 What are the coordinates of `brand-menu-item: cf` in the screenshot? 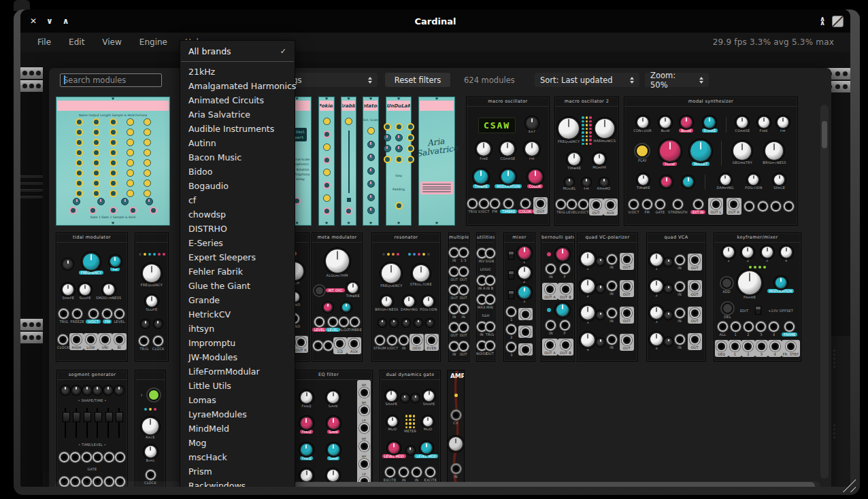 It's located at (237, 200).